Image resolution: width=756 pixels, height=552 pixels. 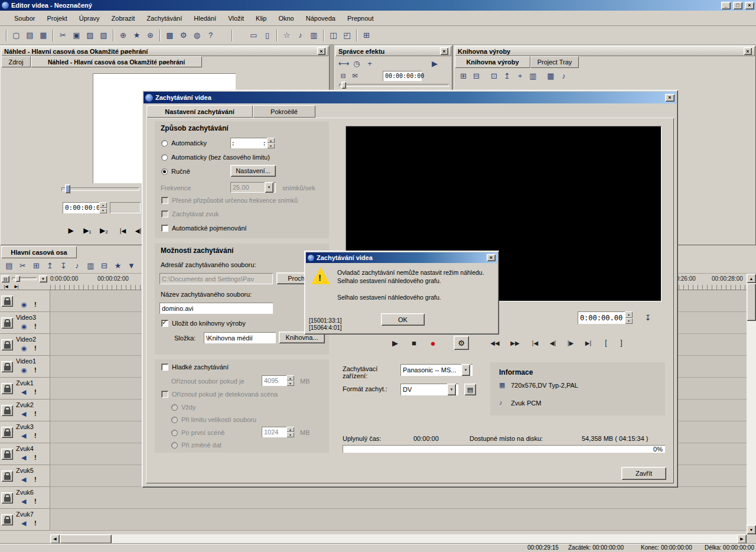 What do you see at coordinates (670, 98) in the screenshot?
I see `capture-close-icon: ×` at bounding box center [670, 98].